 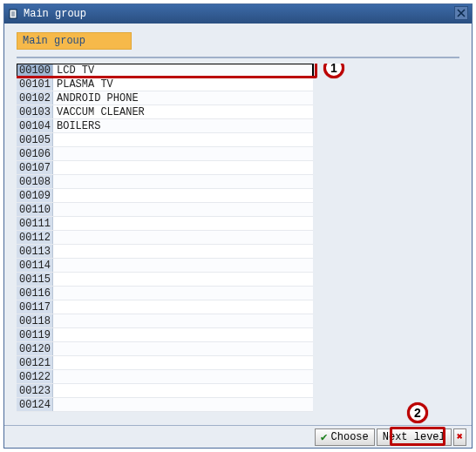 I want to click on row-code: 00110, so click(x=35, y=209).